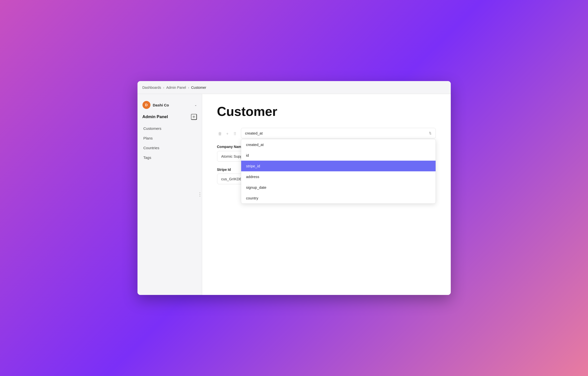 Image resolution: width=588 pixels, height=376 pixels. I want to click on dropdown-item-stripe-id: stripe_id, so click(338, 166).